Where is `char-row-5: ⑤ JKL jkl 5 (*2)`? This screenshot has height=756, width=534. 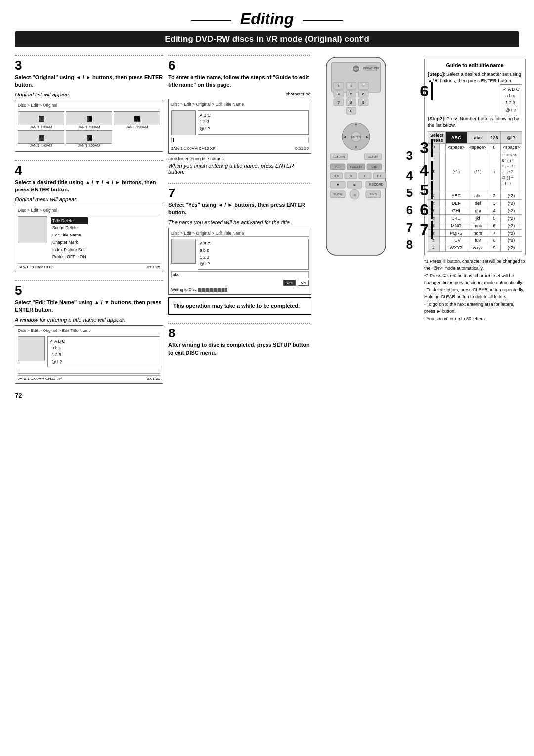 char-row-5: ⑤ JKL jkl 5 (*2) is located at coordinates (475, 219).